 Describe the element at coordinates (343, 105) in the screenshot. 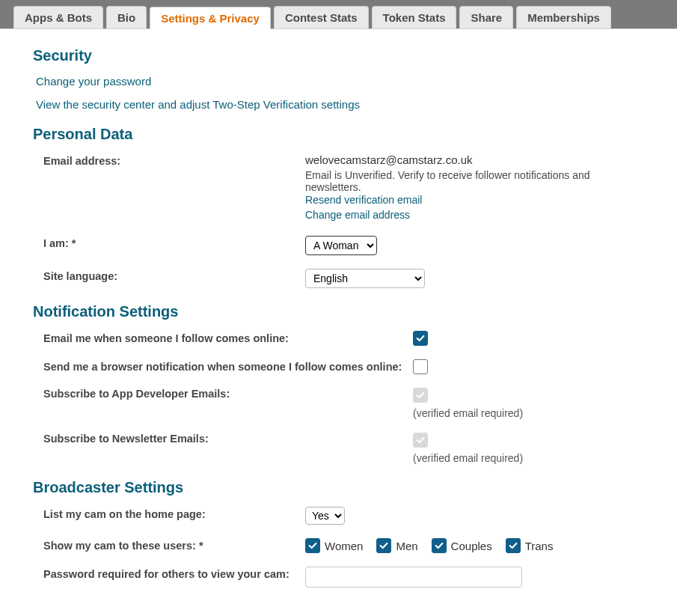

I see `security-center-link: View the security center and adjust Two-…` at that location.